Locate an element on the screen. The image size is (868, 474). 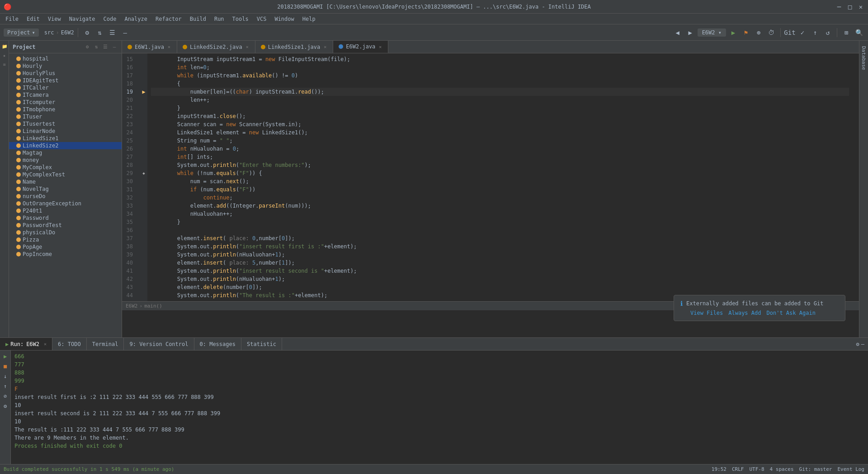
tree-item-linkedsize1: LinkedSize1 is located at coordinates (65, 138).